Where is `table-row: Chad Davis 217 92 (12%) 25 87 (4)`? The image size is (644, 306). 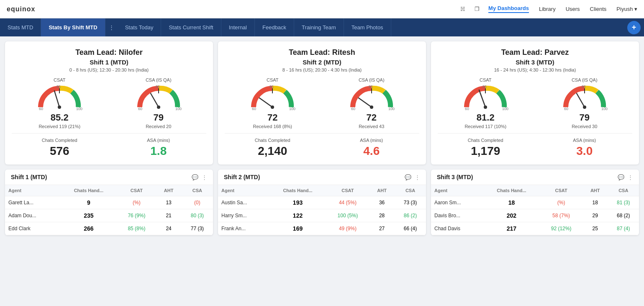
table-row: Chad Davis 217 92 (12%) 25 87 (4) is located at coordinates (535, 229).